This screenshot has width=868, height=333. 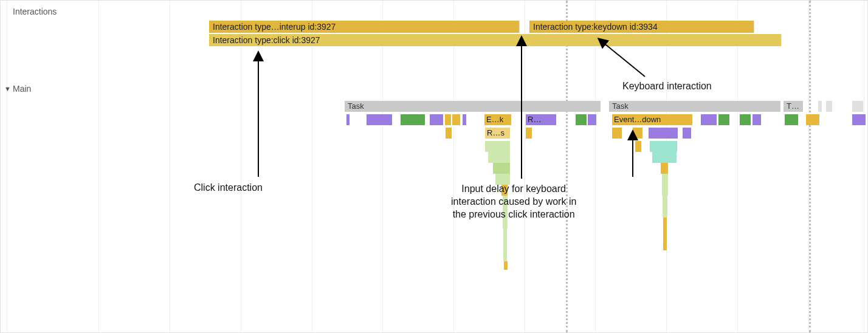 What do you see at coordinates (793, 106) in the screenshot?
I see `task-bar: T…` at bounding box center [793, 106].